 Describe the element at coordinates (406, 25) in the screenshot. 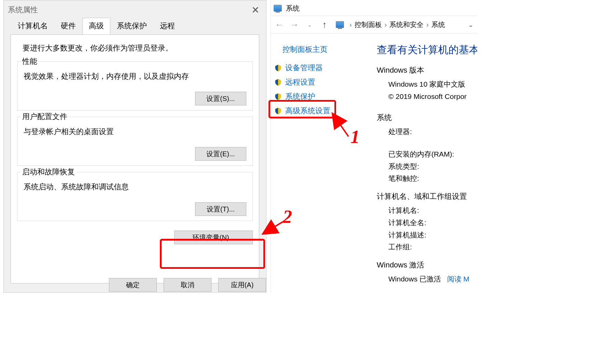

I see `breadcrumb-system-security: 系统和安全` at that location.